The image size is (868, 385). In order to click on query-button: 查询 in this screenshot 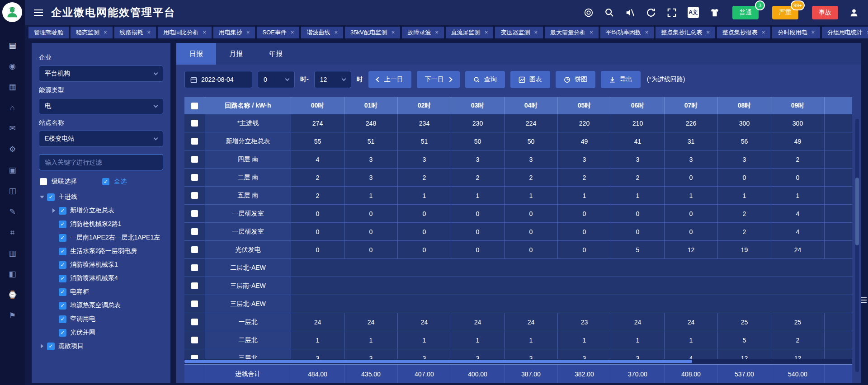, I will do `click(485, 80)`.